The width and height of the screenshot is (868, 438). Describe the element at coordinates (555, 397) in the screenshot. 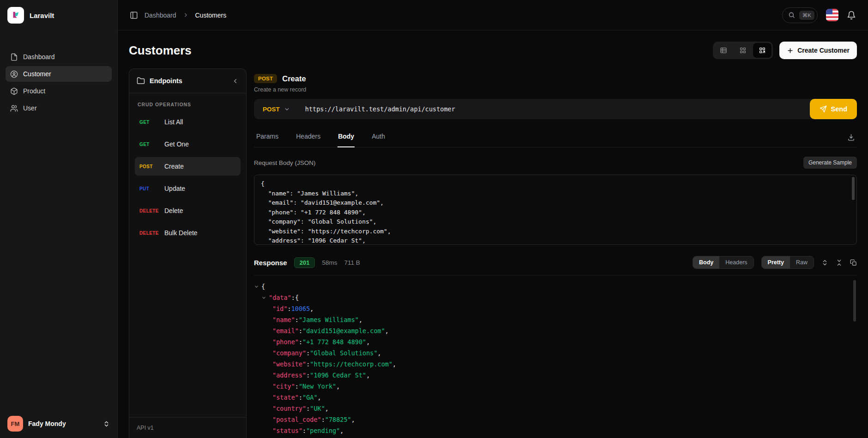

I see `response-json-line: "state":"GA",` at that location.